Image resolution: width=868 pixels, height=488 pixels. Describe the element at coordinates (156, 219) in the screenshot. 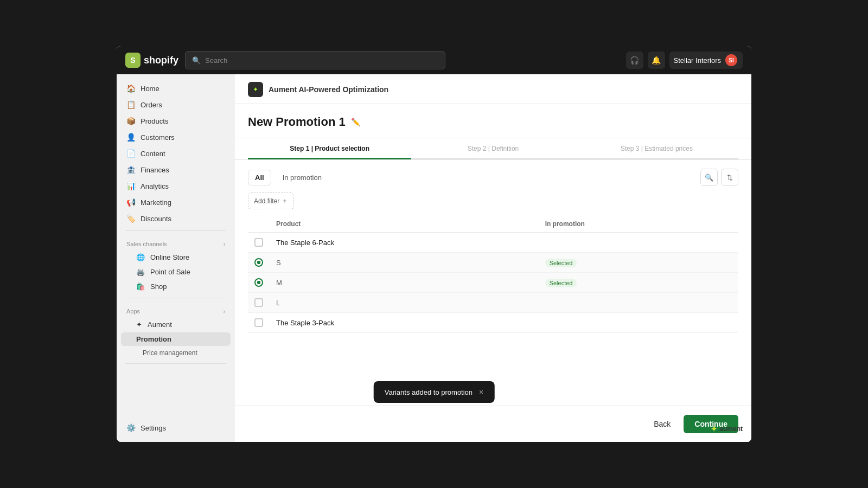

I see `sidebar-item-discounts-label: Discounts` at that location.